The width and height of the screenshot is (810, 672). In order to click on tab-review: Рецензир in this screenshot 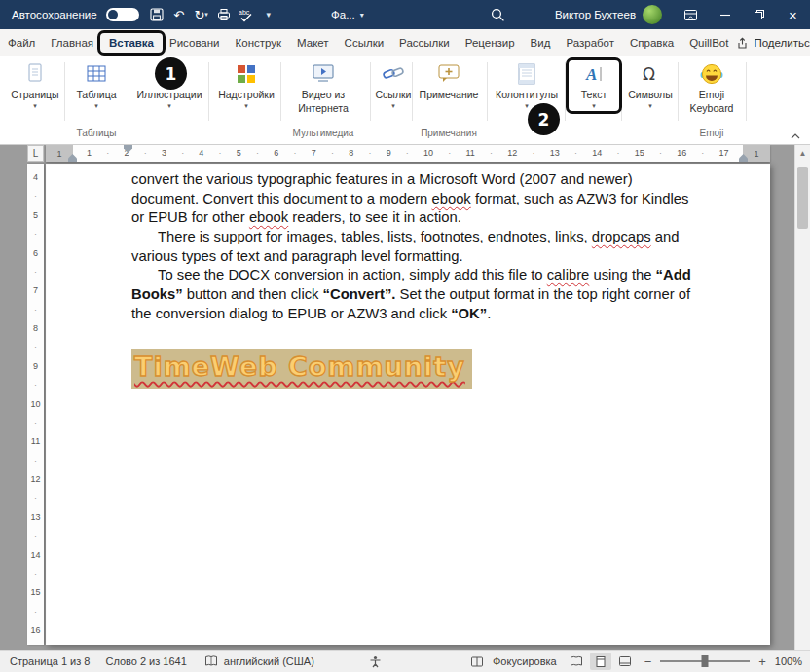, I will do `click(491, 43)`.